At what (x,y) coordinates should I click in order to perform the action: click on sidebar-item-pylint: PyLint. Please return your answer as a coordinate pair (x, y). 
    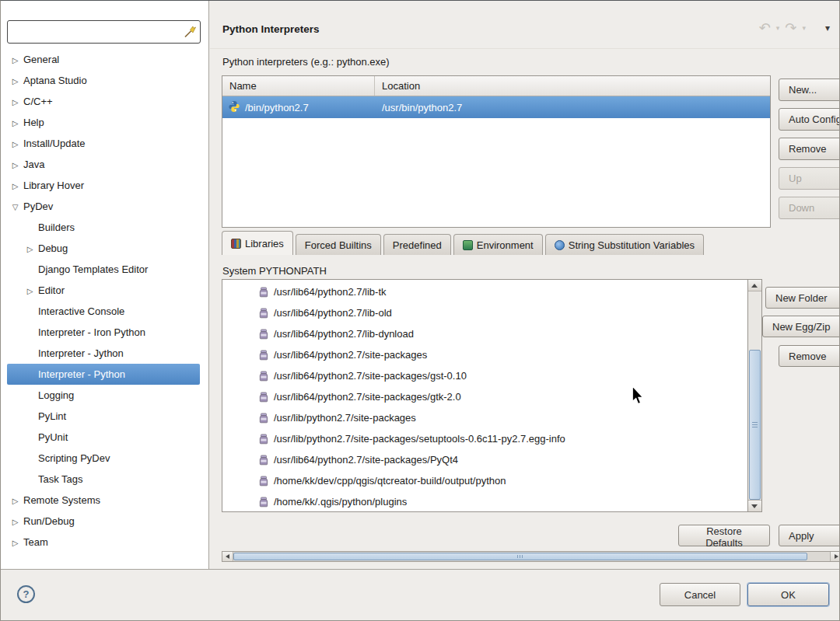
    Looking at the image, I should click on (103, 417).